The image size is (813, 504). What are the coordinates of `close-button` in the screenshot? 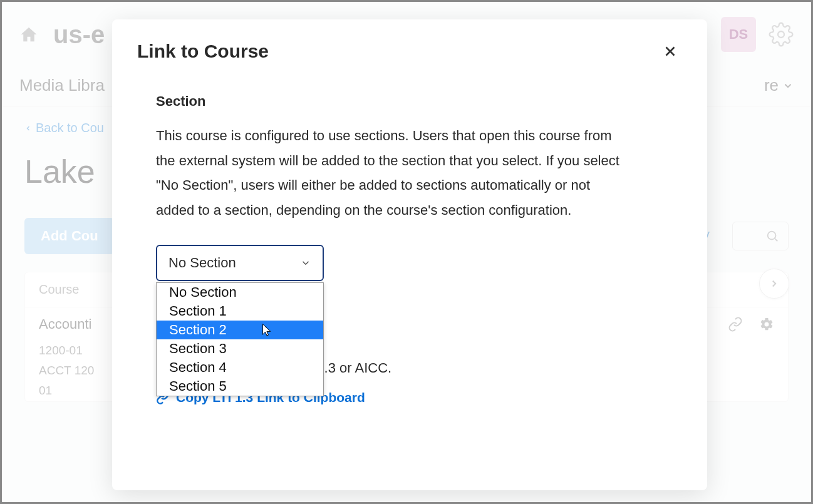 It's located at (670, 51).